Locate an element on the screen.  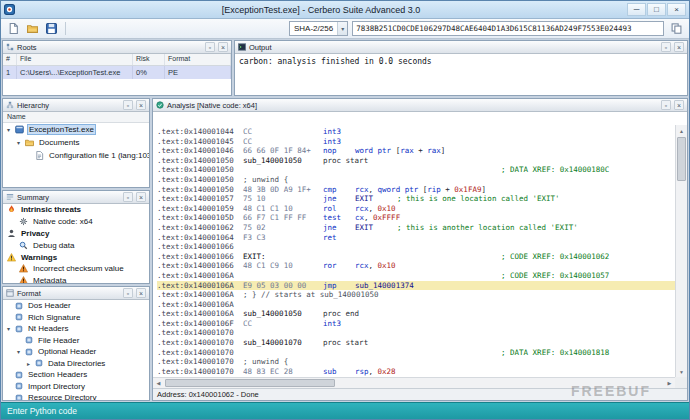
summary-item: Intrinsic threats is located at coordinates (76, 210).